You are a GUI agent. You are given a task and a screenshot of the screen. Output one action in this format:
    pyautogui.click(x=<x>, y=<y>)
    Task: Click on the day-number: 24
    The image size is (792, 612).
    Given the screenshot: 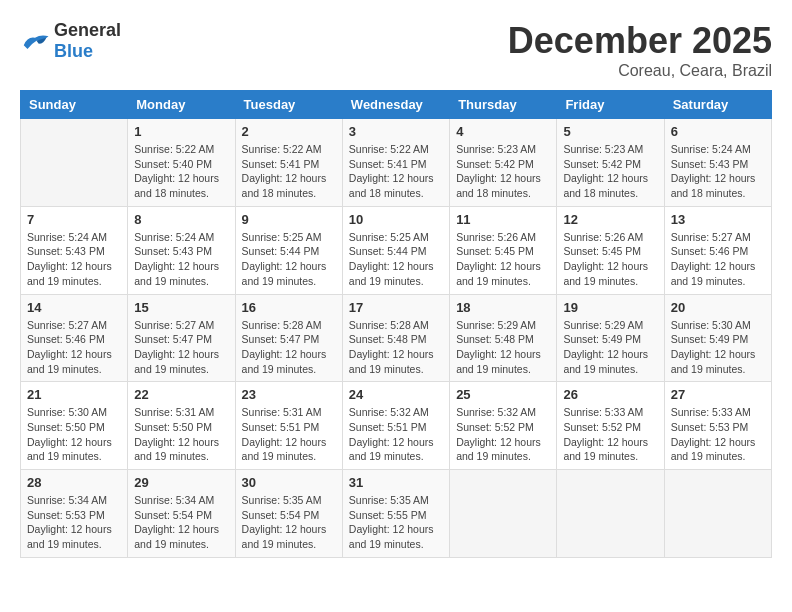 What is the action you would take?
    pyautogui.click(x=396, y=394)
    